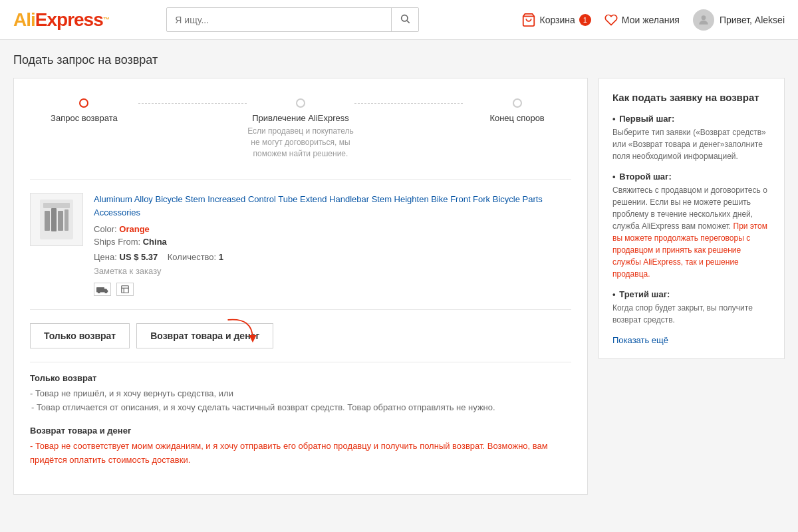 This screenshot has width=798, height=532. What do you see at coordinates (279, 20) in the screenshot?
I see `search-input` at bounding box center [279, 20].